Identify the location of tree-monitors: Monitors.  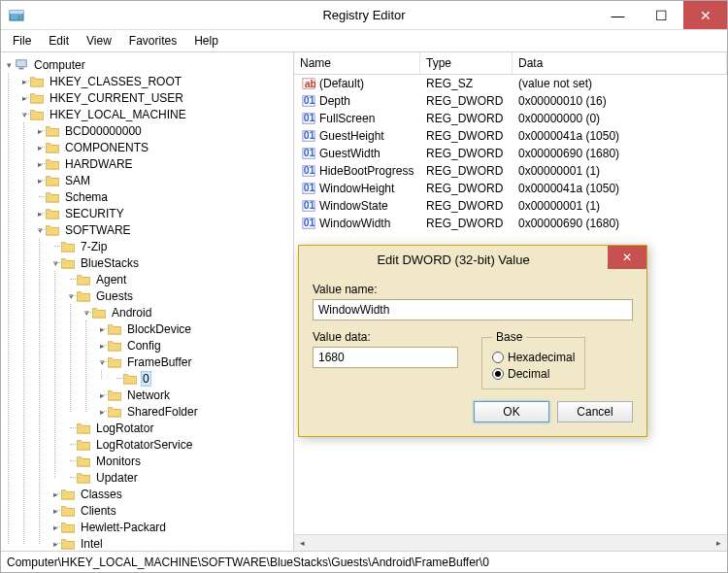
(179, 460).